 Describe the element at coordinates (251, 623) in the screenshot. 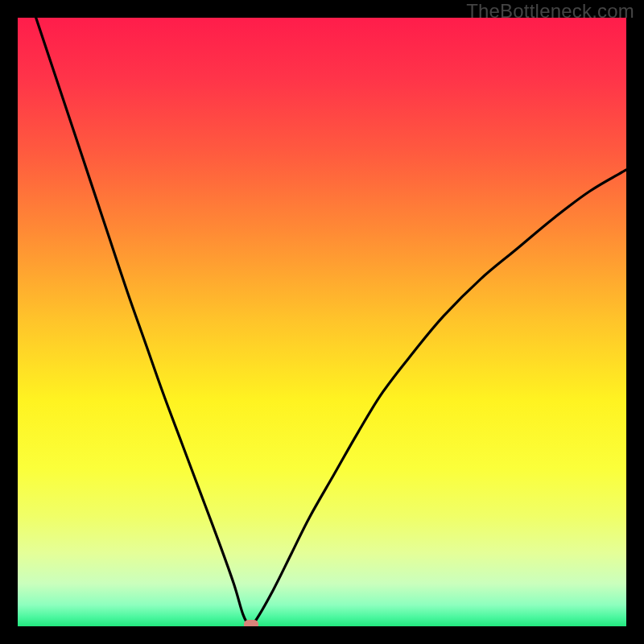

I see `optimum-marker` at that location.